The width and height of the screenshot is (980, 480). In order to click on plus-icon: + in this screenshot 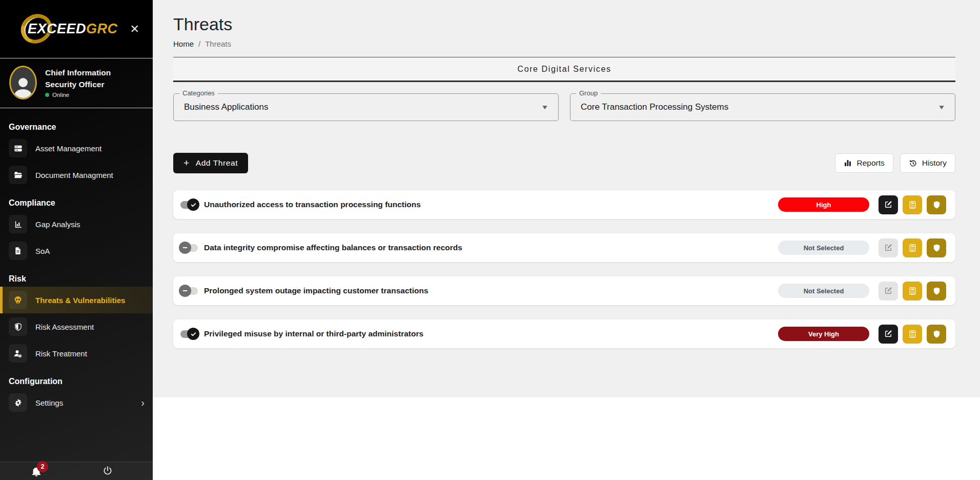, I will do `click(187, 163)`.